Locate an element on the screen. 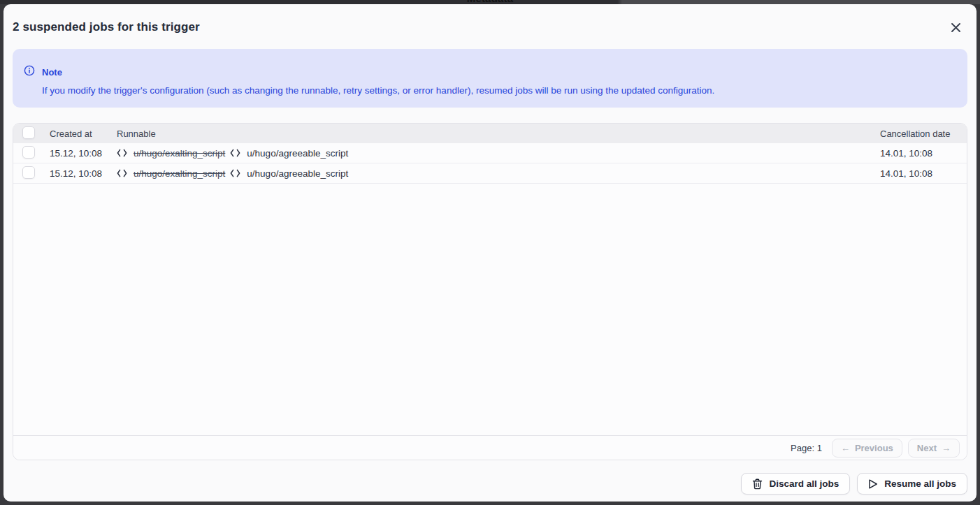 Image resolution: width=980 pixels, height=505 pixels. resume-all-jobs-button: Resume all jobs is located at coordinates (912, 483).